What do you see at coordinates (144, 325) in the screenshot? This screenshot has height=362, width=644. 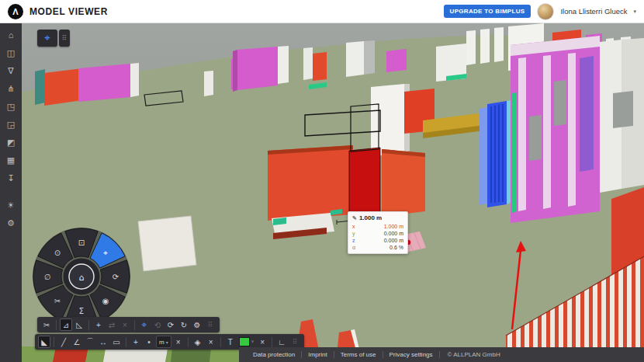 I see `move-tool-icon: ⌖` at bounding box center [144, 325].